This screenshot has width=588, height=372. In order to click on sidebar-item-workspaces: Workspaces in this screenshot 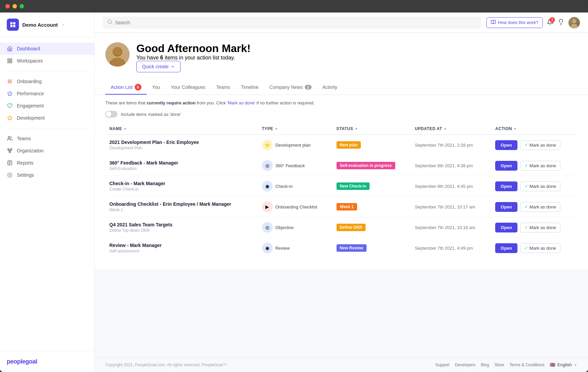, I will do `click(47, 61)`.